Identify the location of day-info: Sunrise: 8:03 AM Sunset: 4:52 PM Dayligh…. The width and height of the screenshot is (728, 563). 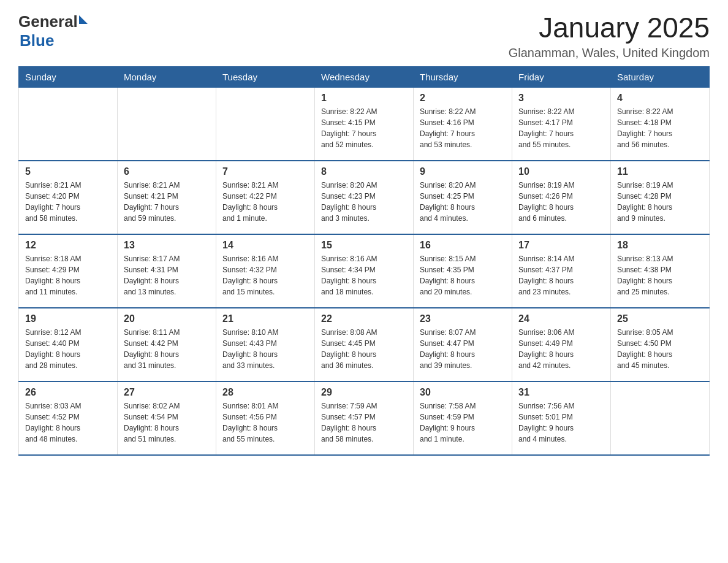
(68, 423).